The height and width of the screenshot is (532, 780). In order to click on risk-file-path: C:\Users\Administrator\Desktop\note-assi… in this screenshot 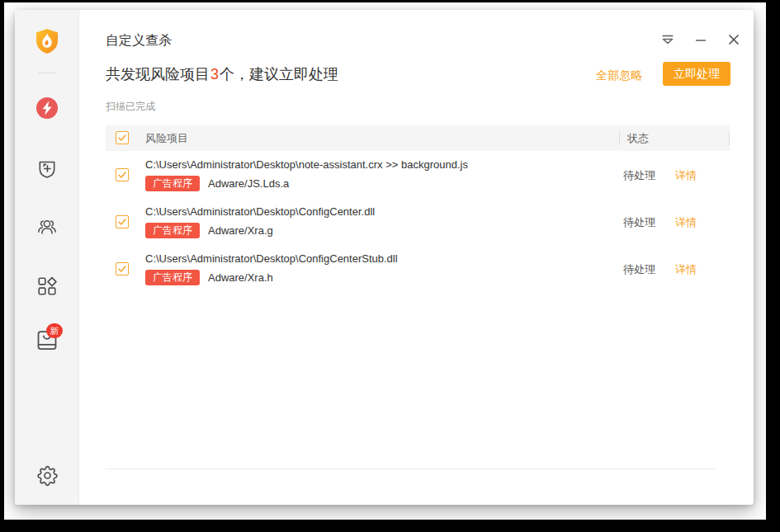, I will do `click(307, 165)`.